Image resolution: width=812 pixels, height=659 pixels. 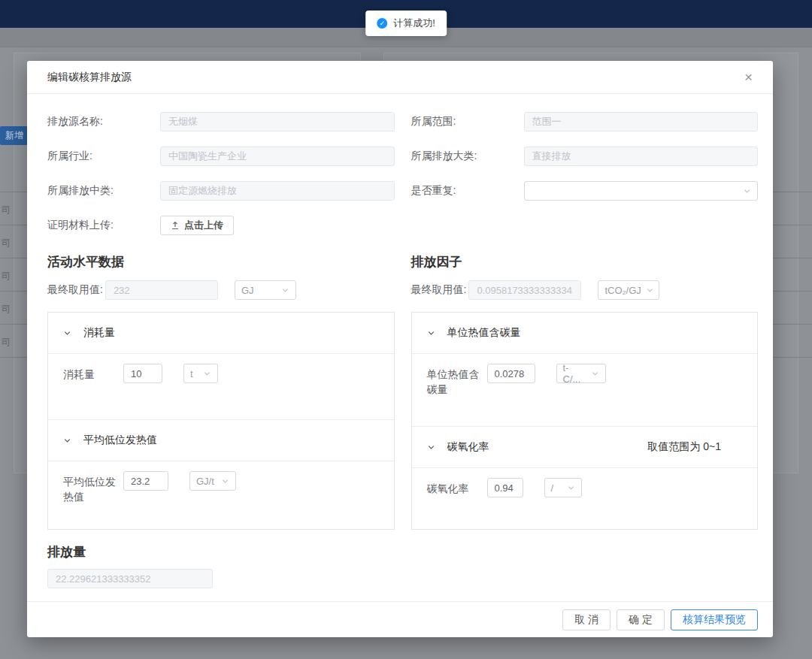 What do you see at coordinates (143, 373) in the screenshot?
I see `consumption-input` at bounding box center [143, 373].